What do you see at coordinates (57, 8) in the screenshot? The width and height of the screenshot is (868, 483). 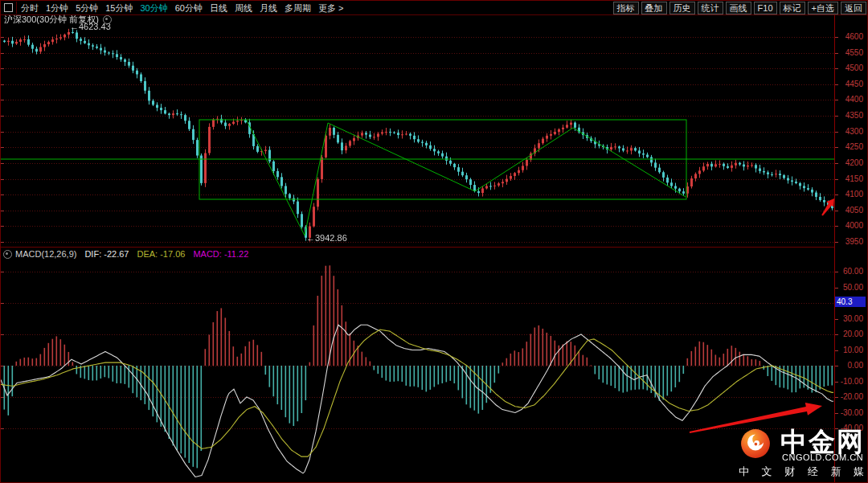 I see `period-tab-1: 1分钟` at bounding box center [57, 8].